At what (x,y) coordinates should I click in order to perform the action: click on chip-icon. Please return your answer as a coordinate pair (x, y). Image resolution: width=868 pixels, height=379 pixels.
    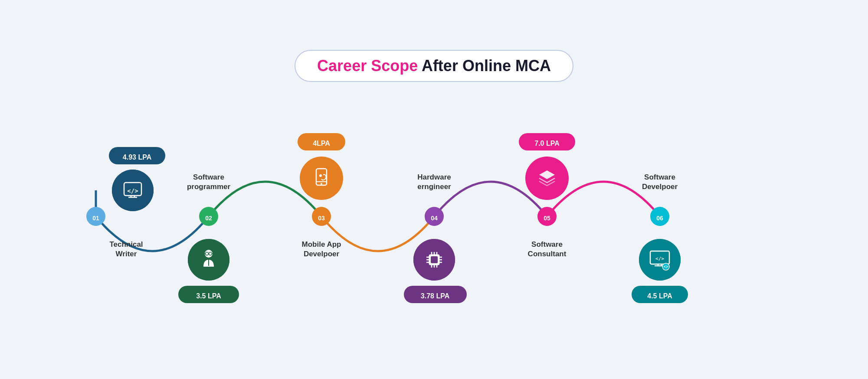
    Looking at the image, I should click on (434, 260).